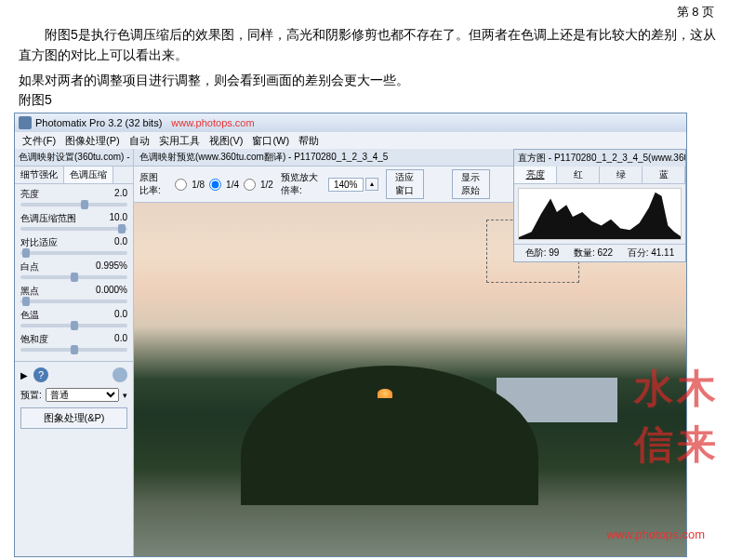  I want to click on zoom-step-icon: ▴, so click(372, 184).